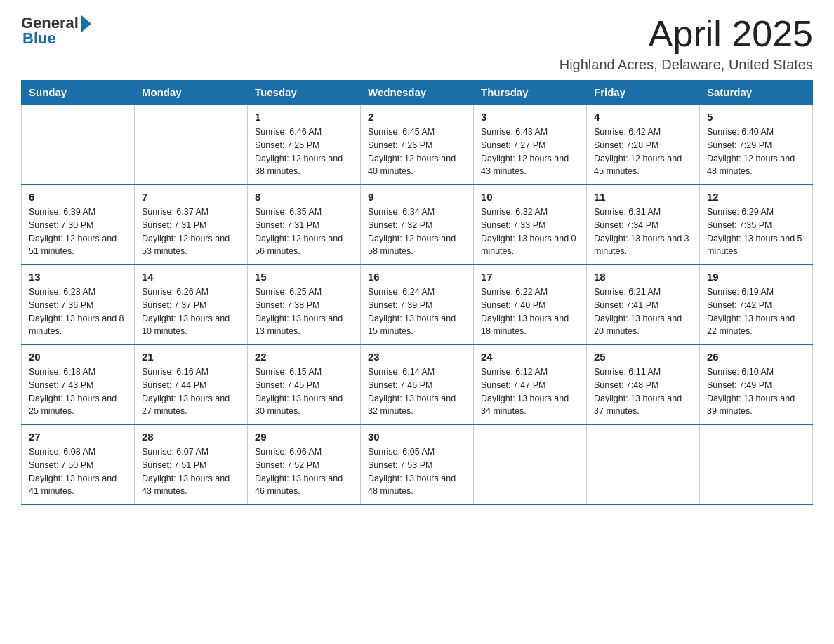 The width and height of the screenshot is (834, 644). Describe the element at coordinates (643, 152) in the screenshot. I see `day-info: Sunrise: 6:42 AM Sunset: 7:28 PM Dayligh…` at that location.